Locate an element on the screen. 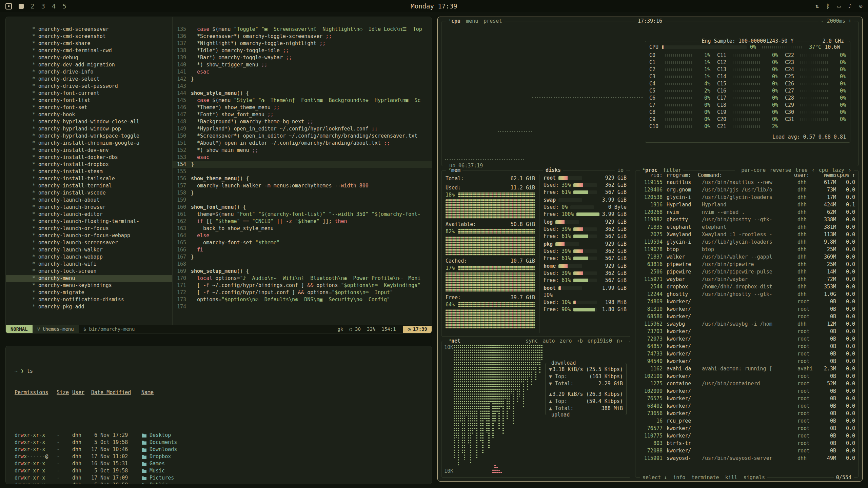 This screenshot has height=488, width=868. process-row: 110775 kworker/ root 0B 0.0 is located at coordinates (747, 436).